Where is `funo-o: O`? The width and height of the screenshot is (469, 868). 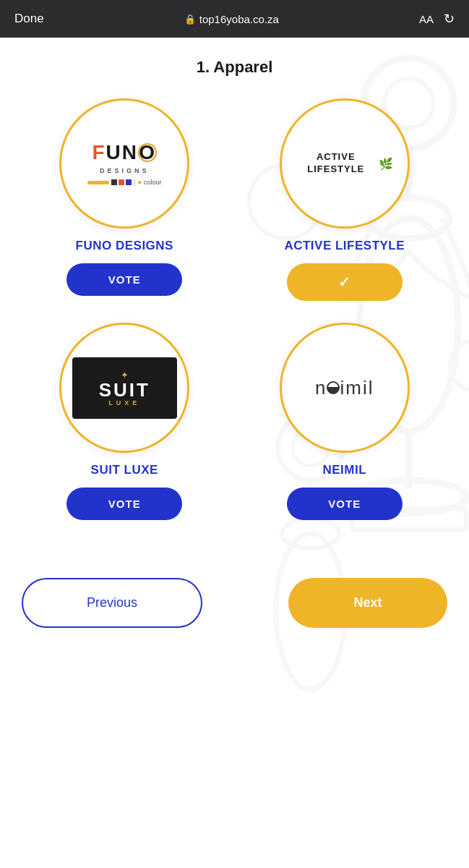 funo-o: O is located at coordinates (147, 153).